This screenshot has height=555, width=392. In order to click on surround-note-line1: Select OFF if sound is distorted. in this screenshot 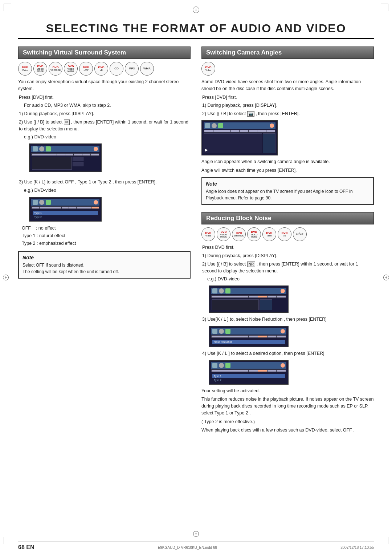, I will do `click(105, 265)`.